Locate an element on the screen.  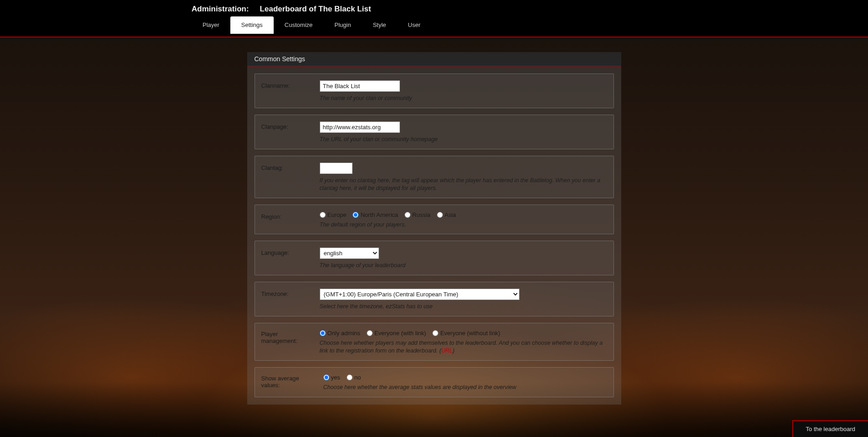
show-average-hint: Choose here whether the average stats va… is located at coordinates (465, 387).